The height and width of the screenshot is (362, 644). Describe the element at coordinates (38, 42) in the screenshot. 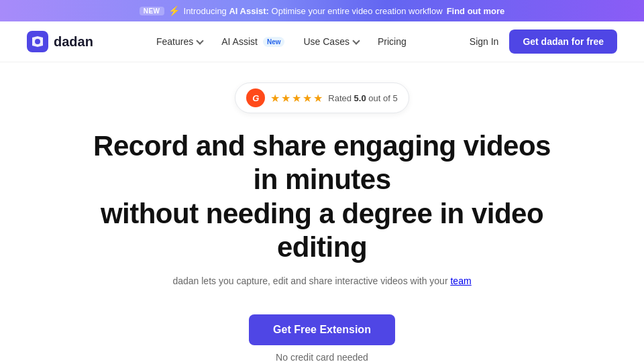

I see `logo-icon` at that location.